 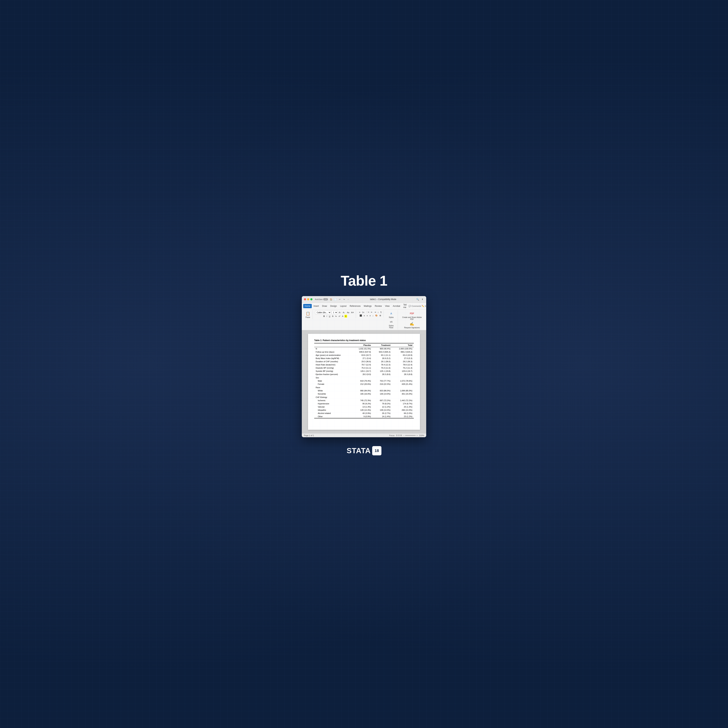 What do you see at coordinates (324, 316) in the screenshot?
I see `bold-btn: B` at bounding box center [324, 316].